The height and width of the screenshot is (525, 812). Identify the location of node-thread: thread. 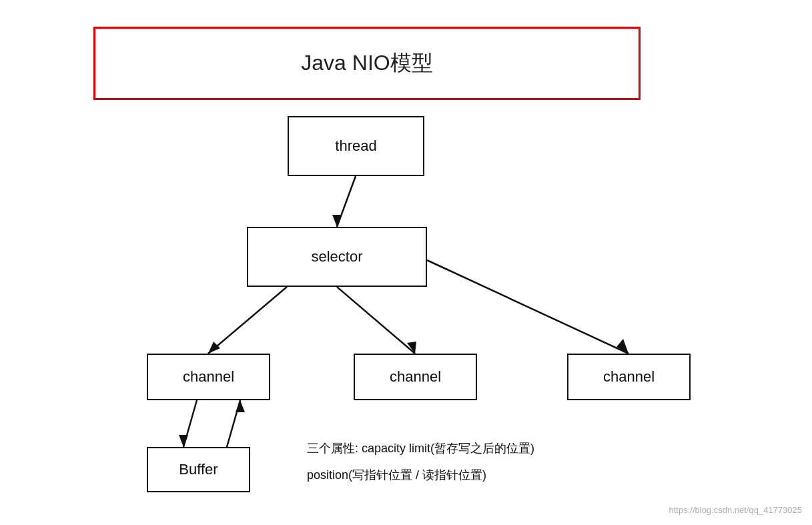
(356, 146).